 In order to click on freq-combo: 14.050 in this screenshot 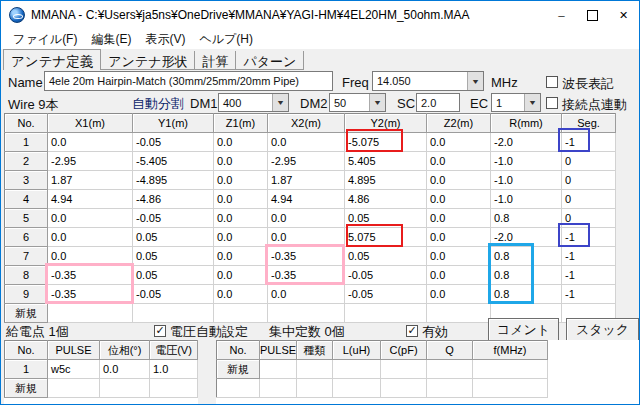, I will do `click(428, 81)`.